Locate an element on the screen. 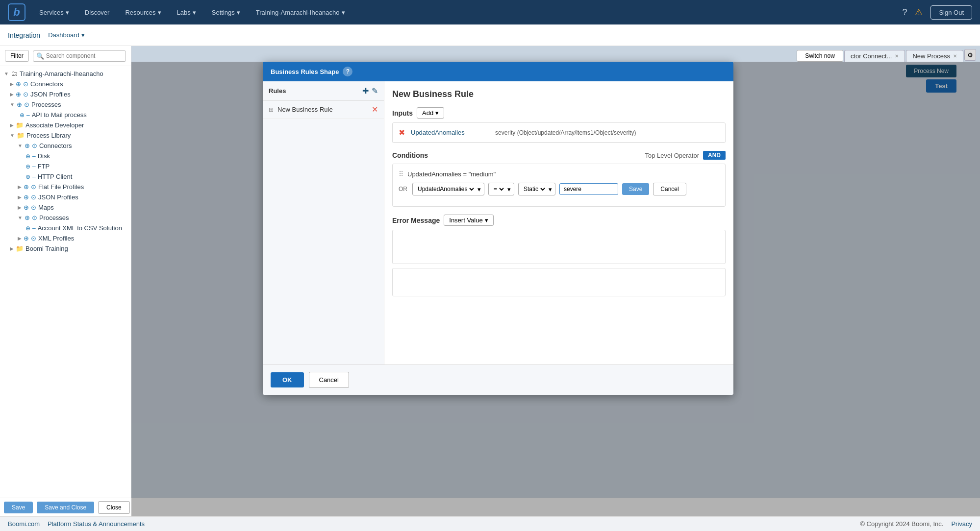  boomi-logo: b is located at coordinates (17, 12).